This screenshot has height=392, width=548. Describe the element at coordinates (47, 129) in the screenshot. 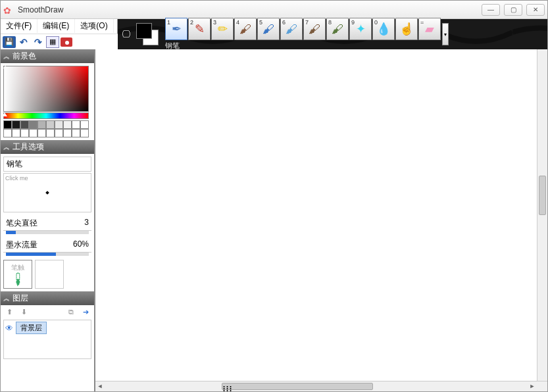

I see `swatch-palette` at that location.